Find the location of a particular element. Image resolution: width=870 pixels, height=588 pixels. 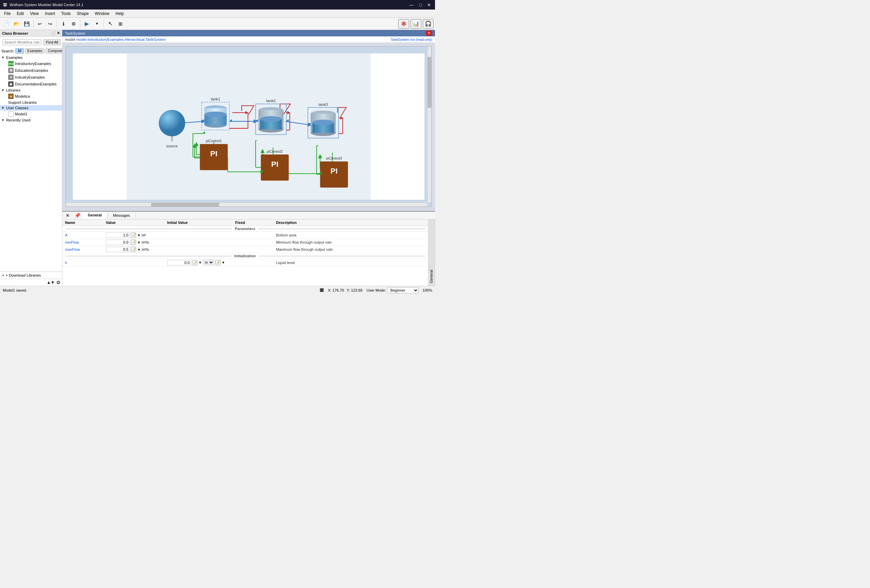

item-model1: Model1 is located at coordinates (31, 114).